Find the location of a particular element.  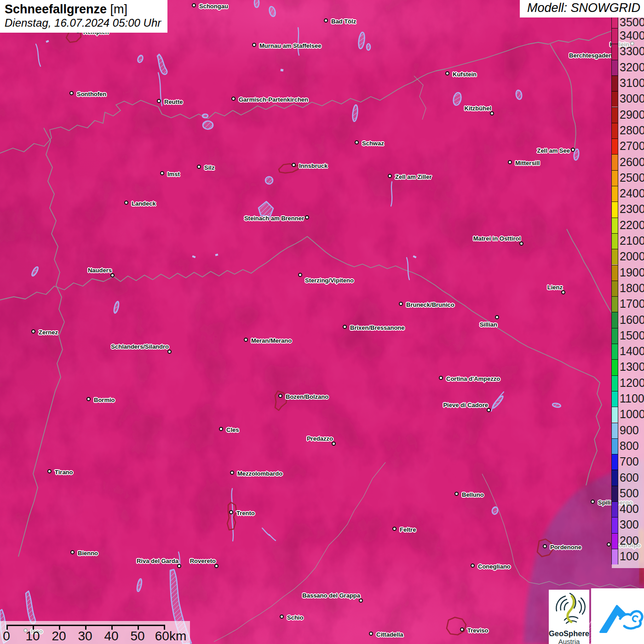

map-title-unit: [m] is located at coordinates (117, 9).